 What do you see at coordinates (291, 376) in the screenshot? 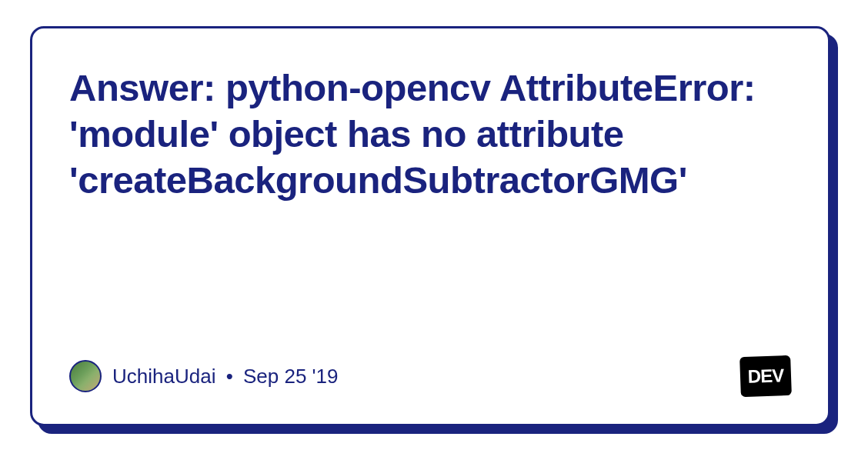
I see `post-date: Sep 25 '19` at bounding box center [291, 376].